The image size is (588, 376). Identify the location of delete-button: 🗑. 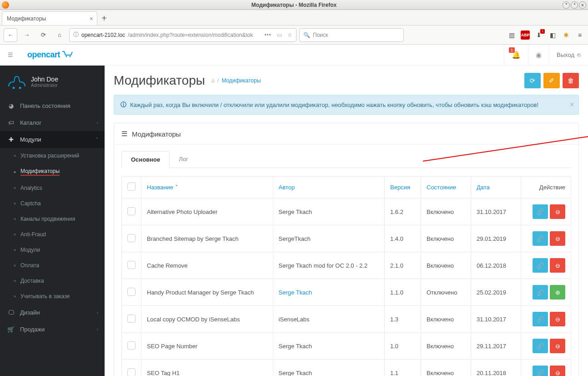
(571, 81).